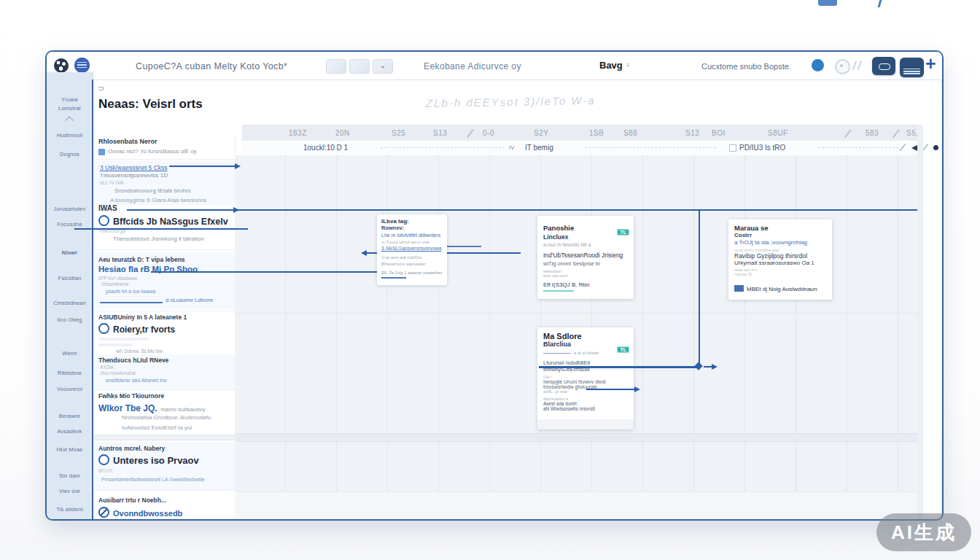  Describe the element at coordinates (165, 389) in the screenshot. I see `panel-separator` at that location.